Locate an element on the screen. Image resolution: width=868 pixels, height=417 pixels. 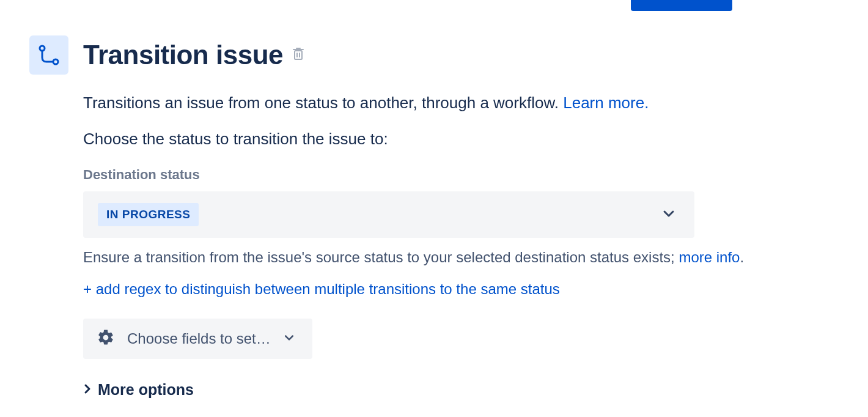
header-row: Transition issue is located at coordinates (427, 55).